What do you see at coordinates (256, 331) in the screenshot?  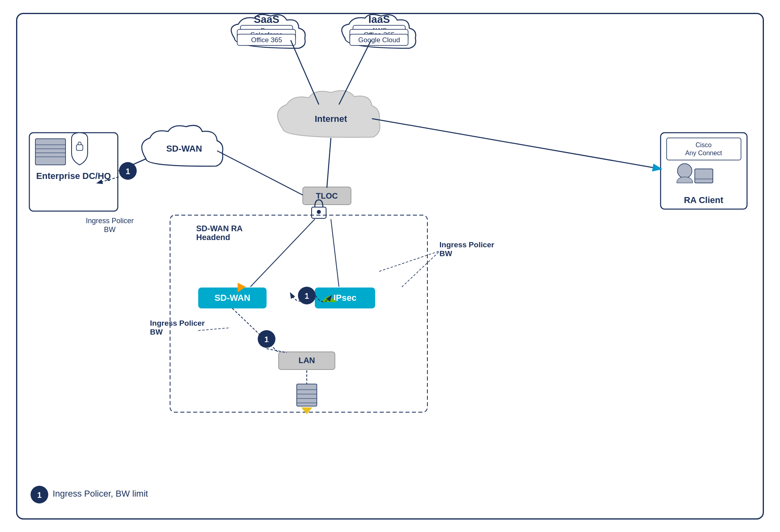 I see `line-sdwan-lan` at bounding box center [256, 331].